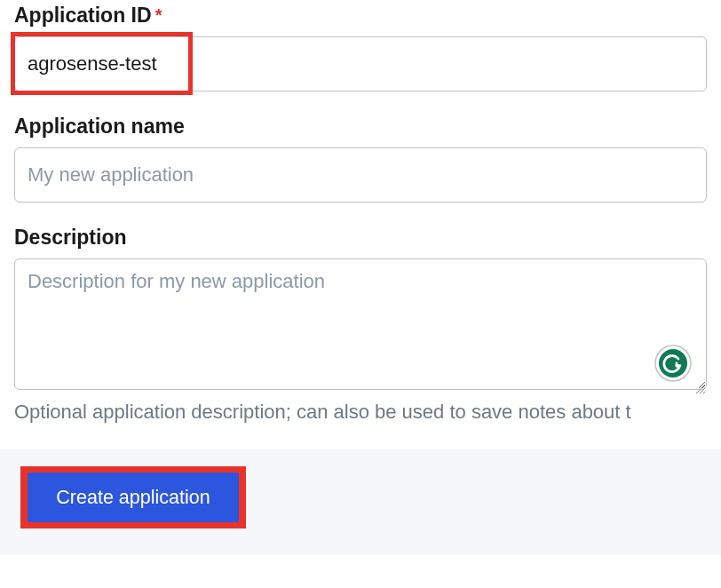 The height and width of the screenshot is (588, 721). Describe the element at coordinates (159, 16) in the screenshot. I see `required-mark: *` at that location.